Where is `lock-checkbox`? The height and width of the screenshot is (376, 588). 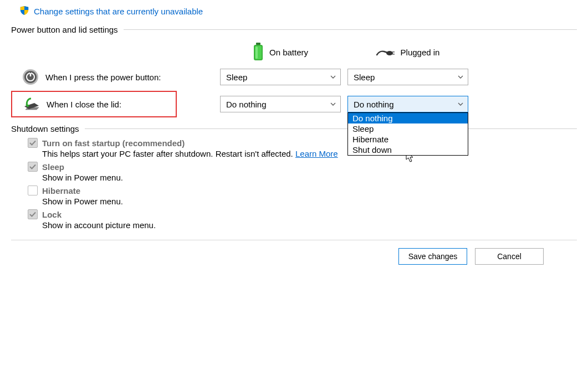 lock-checkbox is located at coordinates (33, 214).